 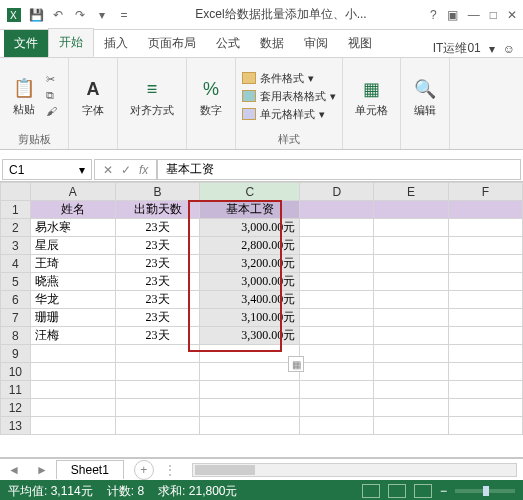 What do you see at coordinates (144, 470) in the screenshot?
I see `add-sheet-button: +` at bounding box center [144, 470].